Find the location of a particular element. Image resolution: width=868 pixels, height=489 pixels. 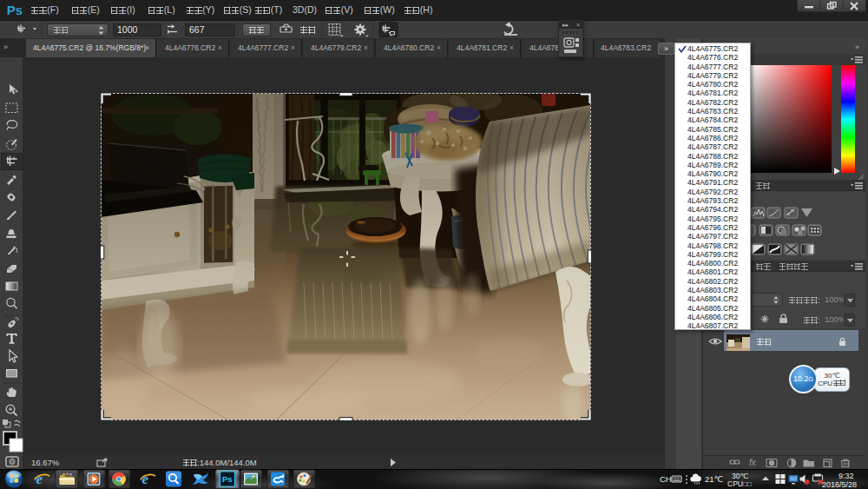

svg-text: CPU□□ is located at coordinates (740, 484).